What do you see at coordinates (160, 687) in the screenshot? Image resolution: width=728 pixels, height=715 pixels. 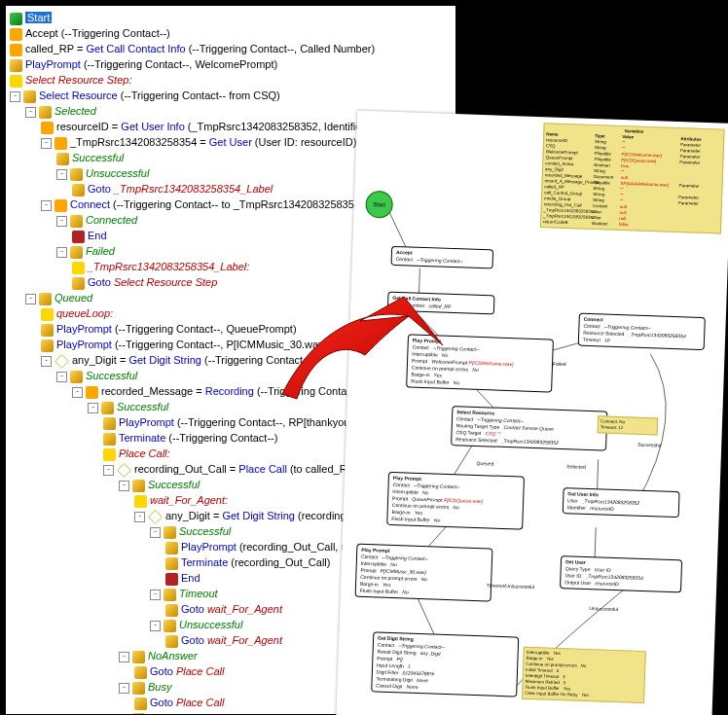 I see `branch-busy: Busy` at bounding box center [160, 687].